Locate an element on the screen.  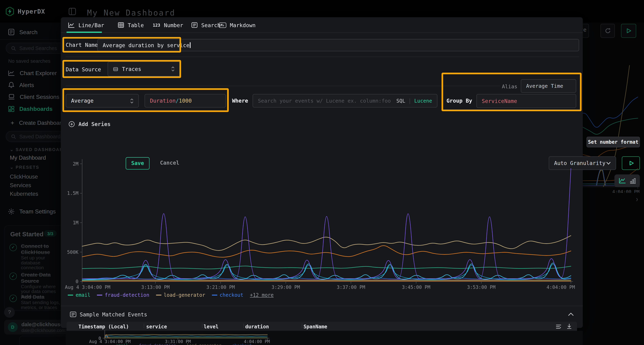
search-list-icon is located at coordinates (194, 25).